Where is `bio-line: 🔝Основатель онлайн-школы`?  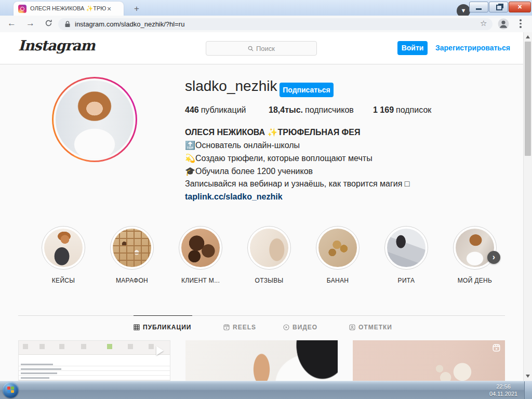
bio-line: 🔝Основатель онлайн-школы is located at coordinates (242, 145).